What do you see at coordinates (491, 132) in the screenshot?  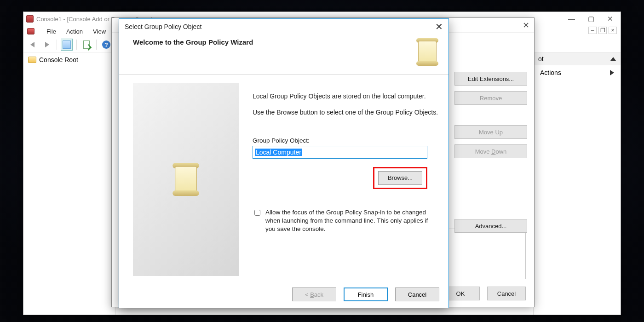 I see `move-up-button: Move Up` at bounding box center [491, 132].